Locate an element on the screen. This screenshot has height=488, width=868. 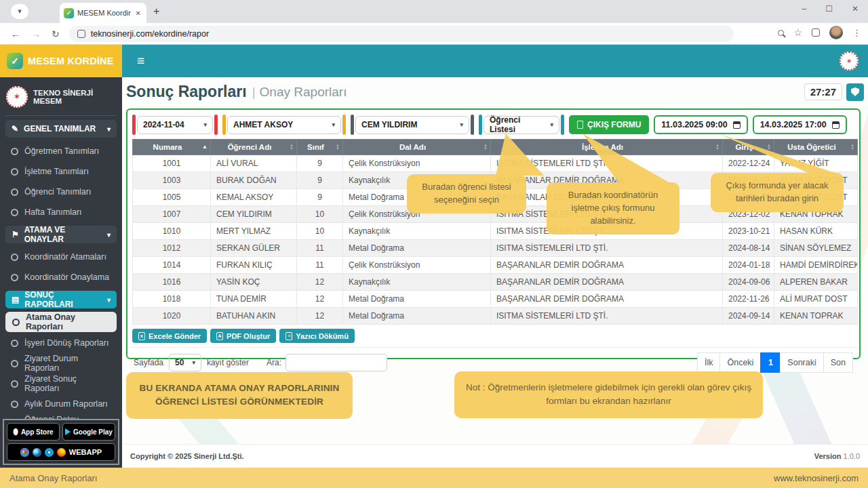
session-timer: 27:27 is located at coordinates (823, 92).